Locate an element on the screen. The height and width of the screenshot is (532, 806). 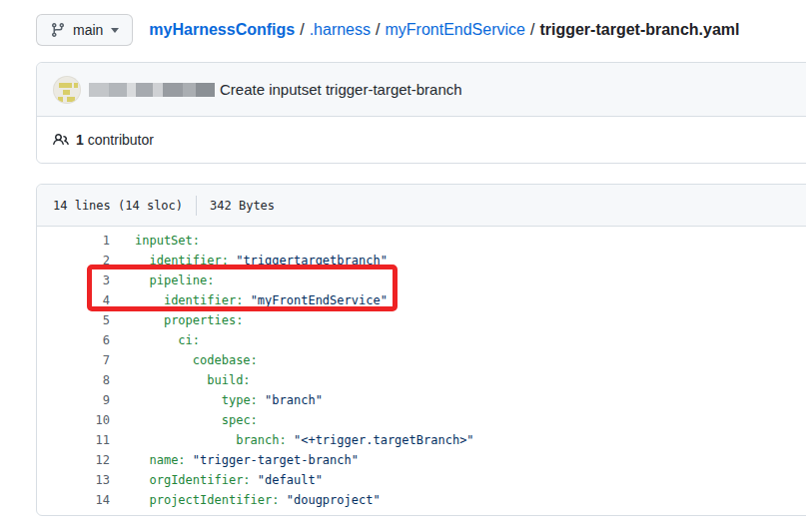
divider is located at coordinates (196, 206).